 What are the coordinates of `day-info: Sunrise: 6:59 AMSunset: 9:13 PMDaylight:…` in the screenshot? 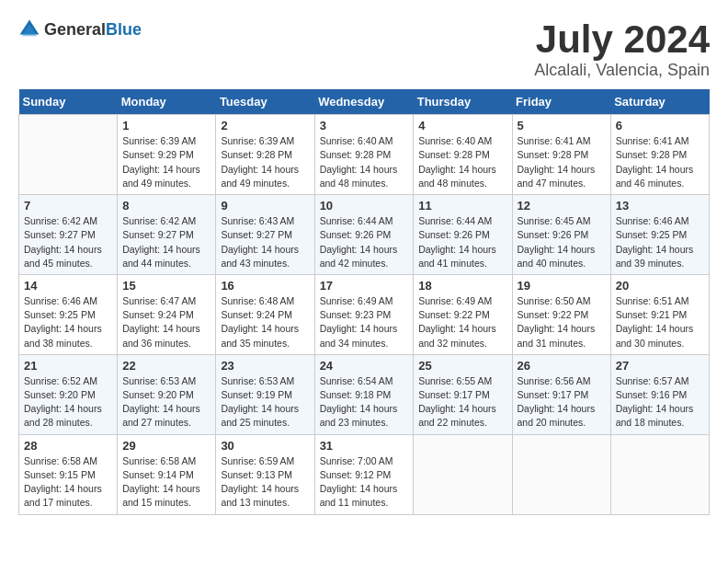 It's located at (265, 482).